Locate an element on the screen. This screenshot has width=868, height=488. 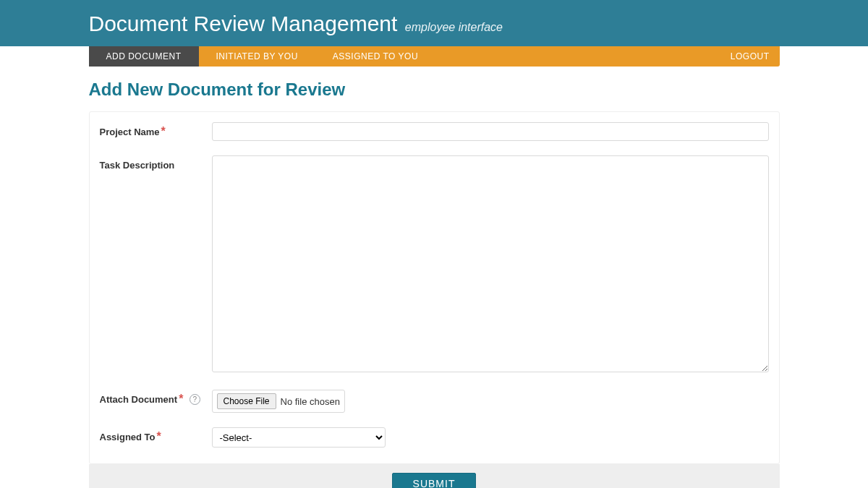
nav-bar: ADD DOCUMENT INITIATED BY YOU ASSIGNED T… is located at coordinates (434, 56).